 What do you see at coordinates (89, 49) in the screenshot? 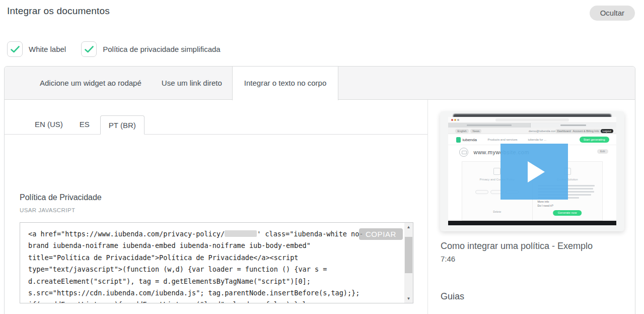
I see `simplified-policy-checkbox` at bounding box center [89, 49].